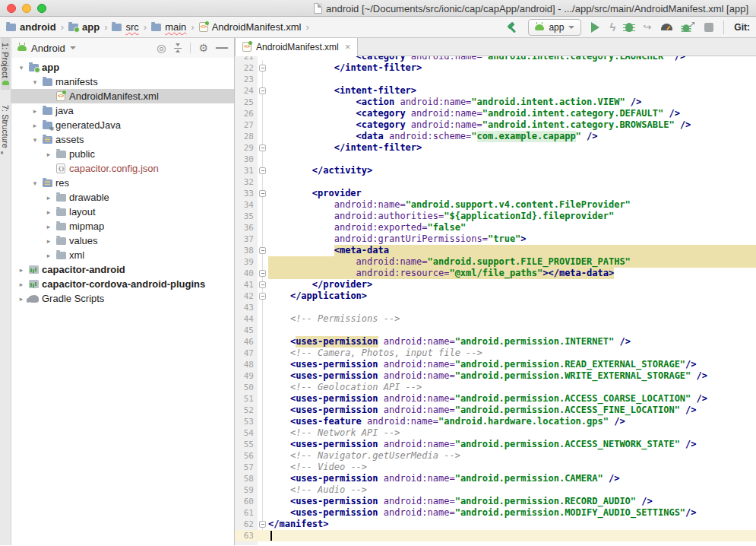  Describe the element at coordinates (596, 27) in the screenshot. I see `run-button` at that location.